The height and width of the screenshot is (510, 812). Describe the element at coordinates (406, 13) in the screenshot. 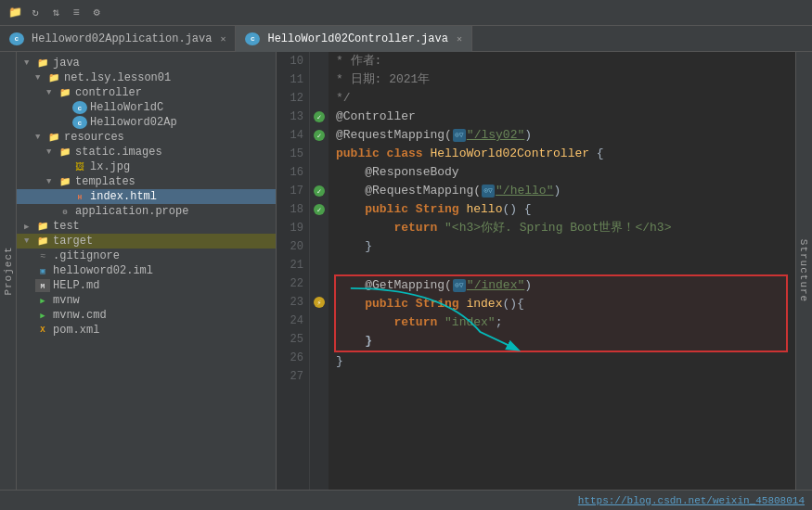

I see `top-toolbar: 📁 ↻ ⇅ ≡ ⚙` at that location.